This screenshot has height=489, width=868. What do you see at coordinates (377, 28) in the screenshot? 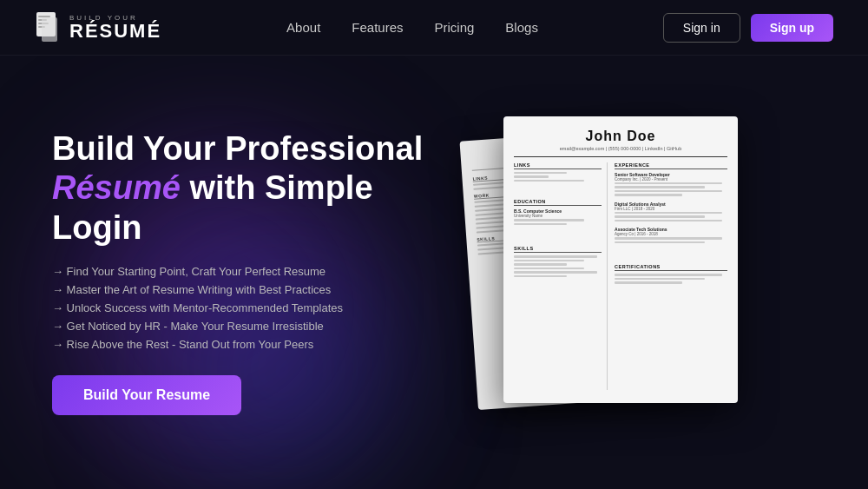
I see `nav-item-features: Features` at bounding box center [377, 28].